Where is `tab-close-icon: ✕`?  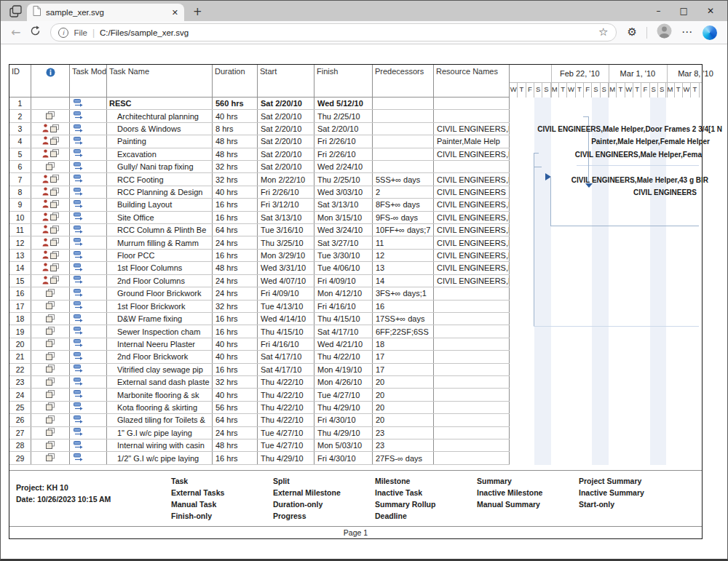 tab-close-icon: ✕ is located at coordinates (175, 13).